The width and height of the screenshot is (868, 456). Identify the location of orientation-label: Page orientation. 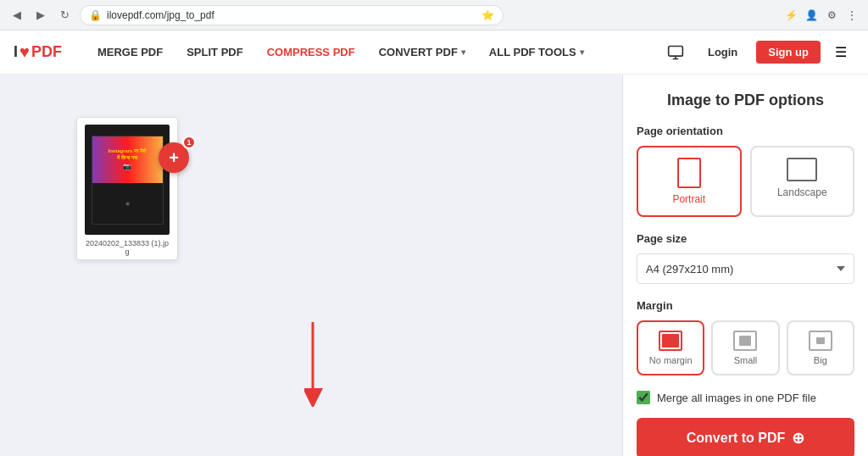
(746, 131).